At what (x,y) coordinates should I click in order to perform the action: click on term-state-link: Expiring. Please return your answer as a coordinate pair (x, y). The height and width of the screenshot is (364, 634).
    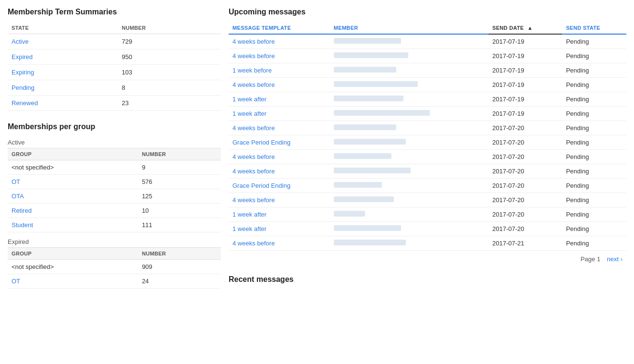
    Looking at the image, I should click on (23, 72).